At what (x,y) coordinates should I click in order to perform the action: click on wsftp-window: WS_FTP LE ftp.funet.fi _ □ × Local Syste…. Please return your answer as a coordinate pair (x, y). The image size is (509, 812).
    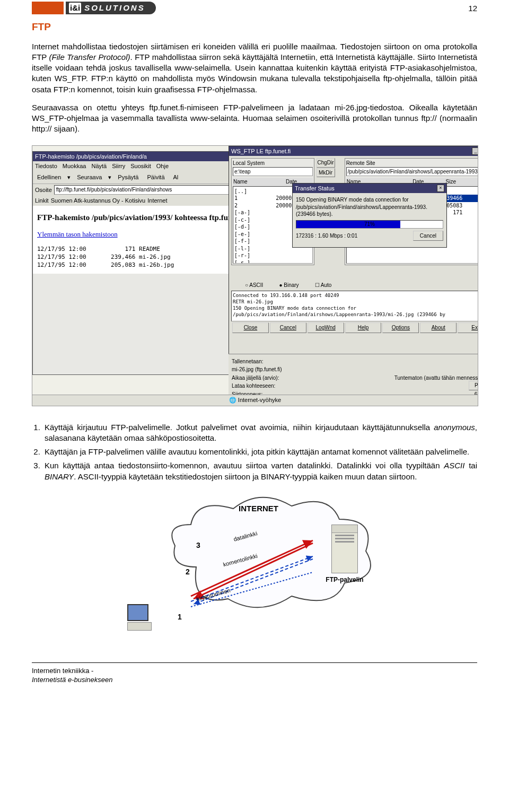
    Looking at the image, I should click on (353, 252).